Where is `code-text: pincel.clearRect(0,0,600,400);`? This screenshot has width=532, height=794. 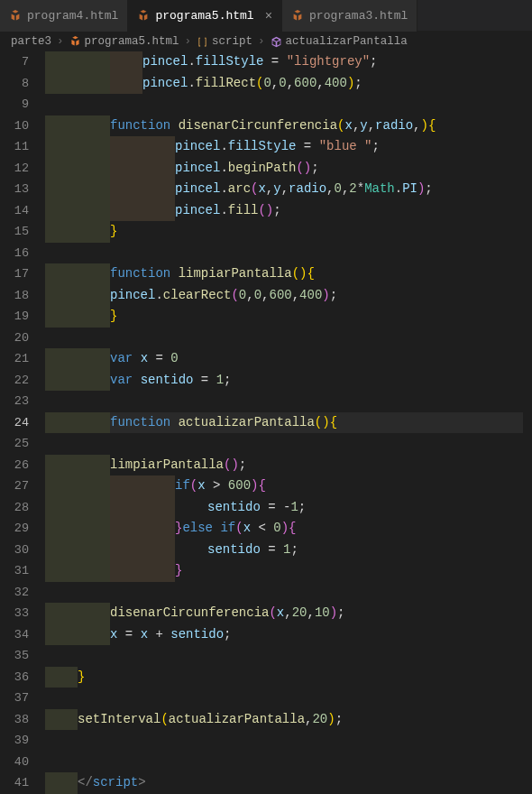
code-text: pincel.clearRect(0,0,600,400); is located at coordinates (191, 295).